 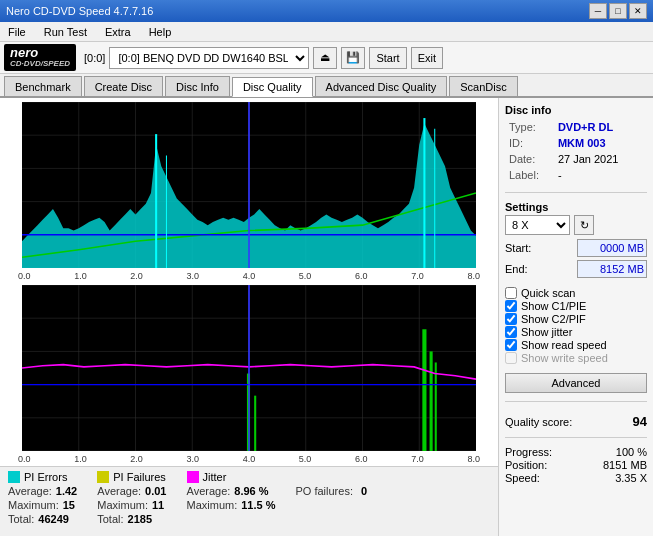 I want to click on save-icon: 💾, so click(x=353, y=58).